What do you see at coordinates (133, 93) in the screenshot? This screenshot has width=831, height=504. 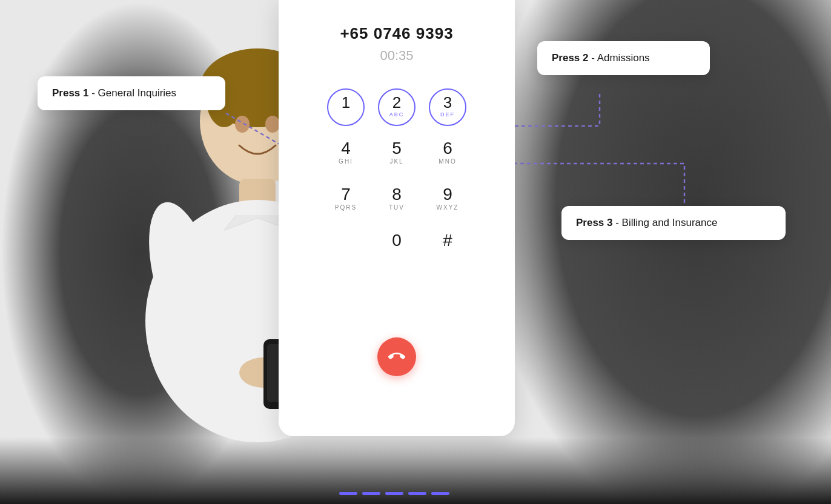 I see `press1-text: - General Inquiries` at bounding box center [133, 93].